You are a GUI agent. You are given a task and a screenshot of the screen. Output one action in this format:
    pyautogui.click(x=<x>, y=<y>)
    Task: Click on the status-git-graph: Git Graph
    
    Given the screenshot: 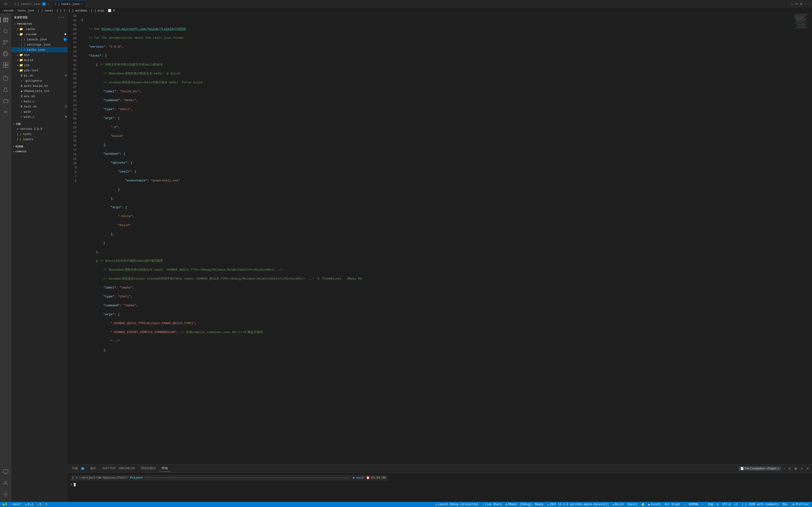 What is the action you would take?
    pyautogui.click(x=672, y=504)
    